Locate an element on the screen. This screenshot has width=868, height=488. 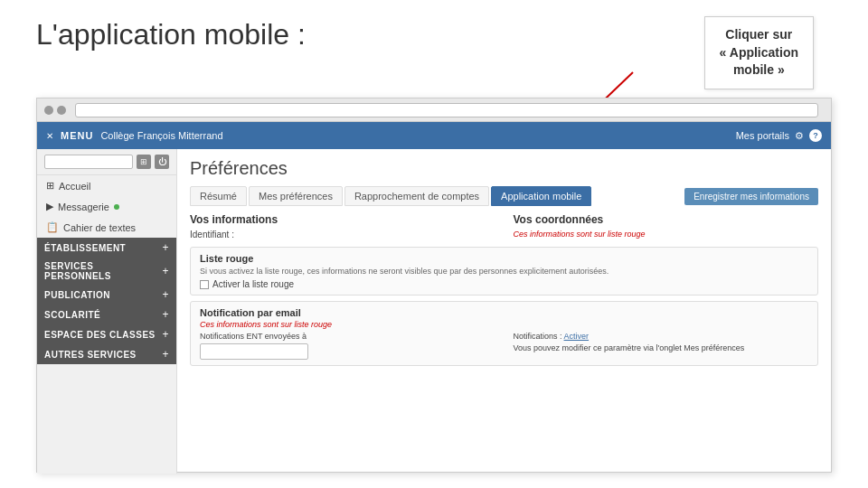
notif-col-right: Notifications : Activer Vous pouvez modi… is located at coordinates (662, 345).